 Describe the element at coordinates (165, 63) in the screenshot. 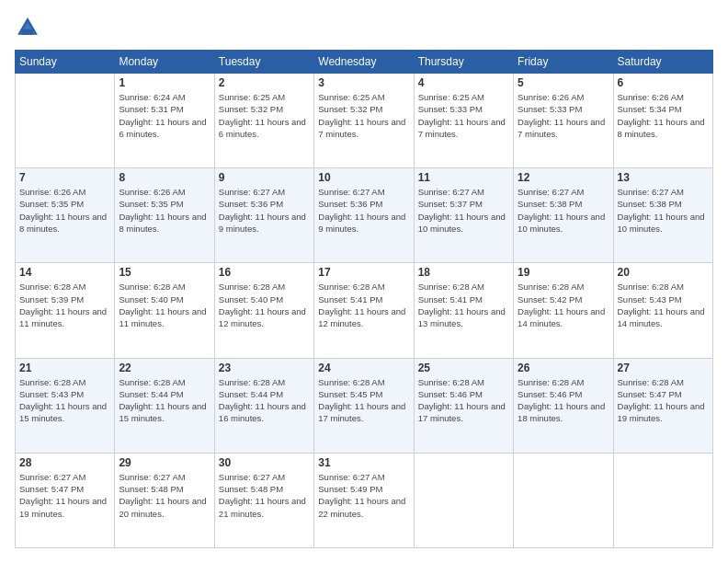

I see `day-header-monday: Monday` at that location.